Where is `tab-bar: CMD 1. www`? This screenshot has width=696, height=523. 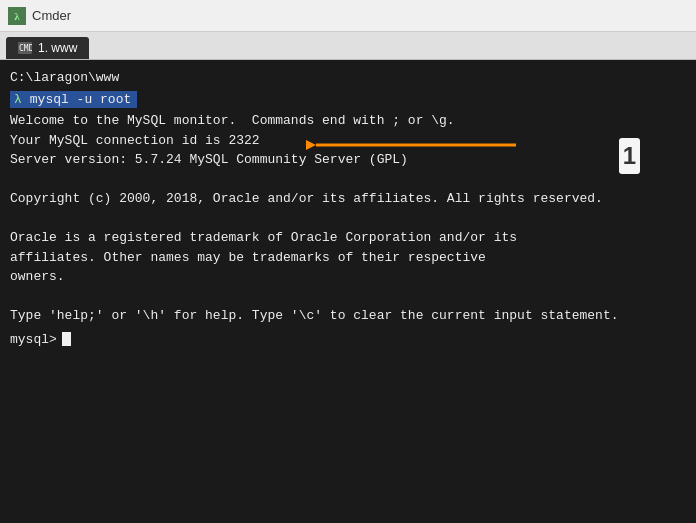
tab-bar: CMD 1. www is located at coordinates (348, 46).